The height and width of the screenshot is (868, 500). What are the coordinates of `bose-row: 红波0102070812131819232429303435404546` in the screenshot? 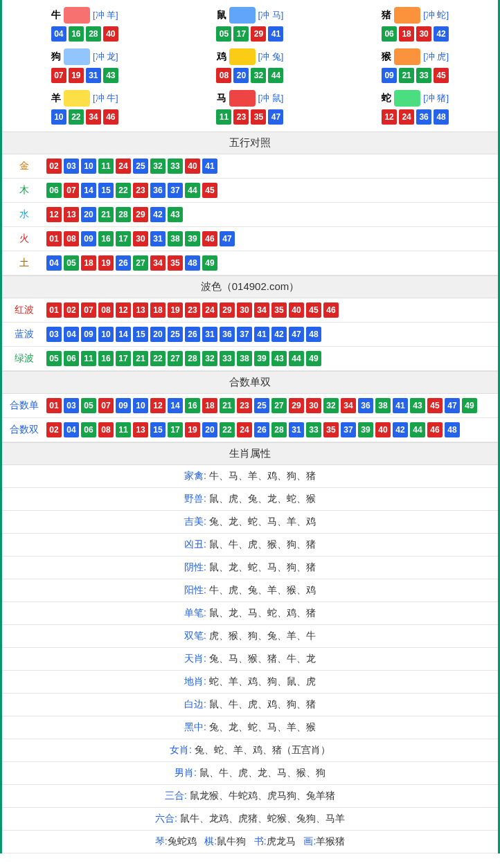 It's located at (250, 310).